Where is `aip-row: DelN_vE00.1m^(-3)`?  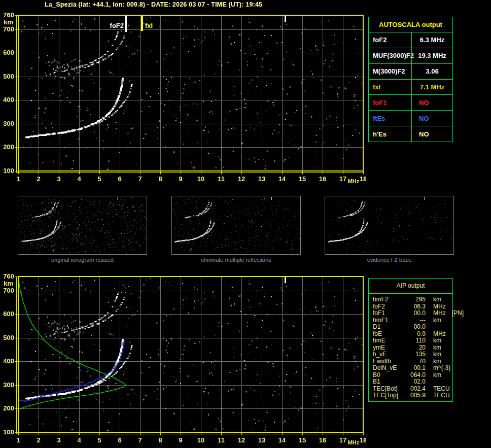
aip-row: DelN_vE00.1m^(-3) is located at coordinates (413, 368).